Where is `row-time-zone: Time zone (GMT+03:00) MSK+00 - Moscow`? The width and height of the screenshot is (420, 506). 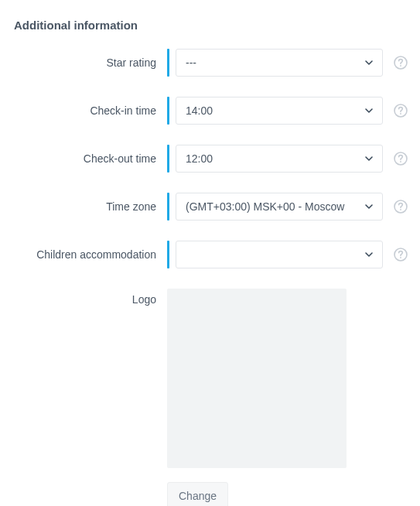
row-time-zone: Time zone (GMT+03:00) MSK+00 - Moscow is located at coordinates (210, 207).